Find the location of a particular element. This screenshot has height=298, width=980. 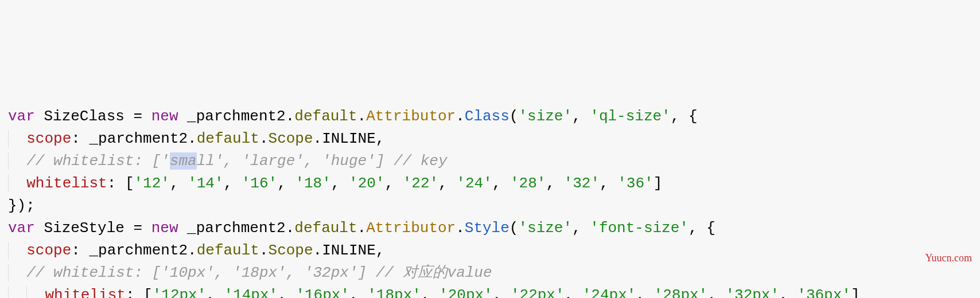

string: '12' is located at coordinates (151, 183).